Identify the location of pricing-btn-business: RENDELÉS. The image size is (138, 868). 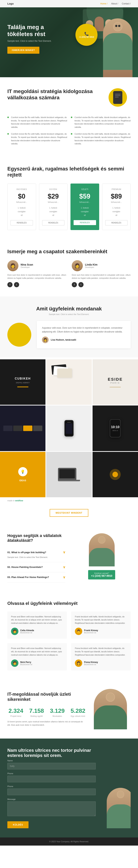
(85, 222).